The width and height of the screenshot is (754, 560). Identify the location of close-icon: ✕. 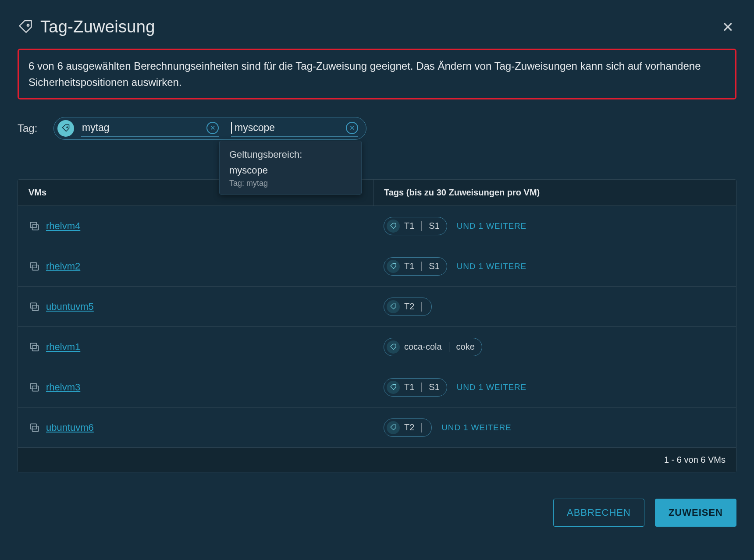
(728, 27).